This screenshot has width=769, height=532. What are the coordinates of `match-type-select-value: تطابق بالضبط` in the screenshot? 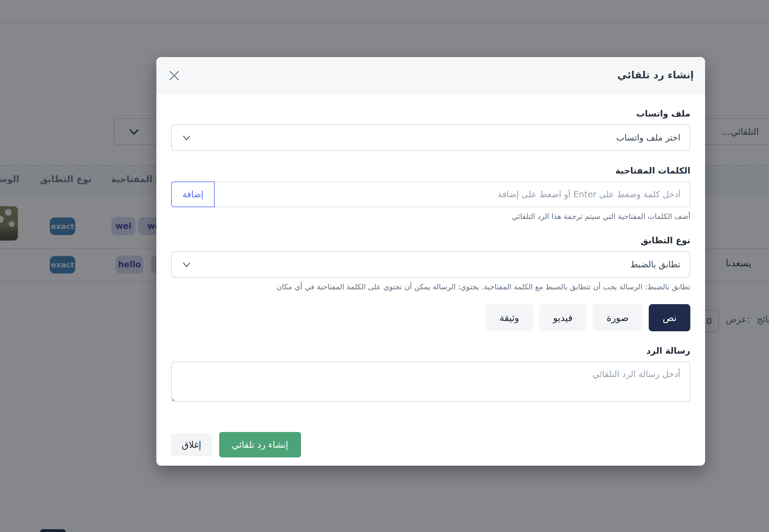 It's located at (655, 265).